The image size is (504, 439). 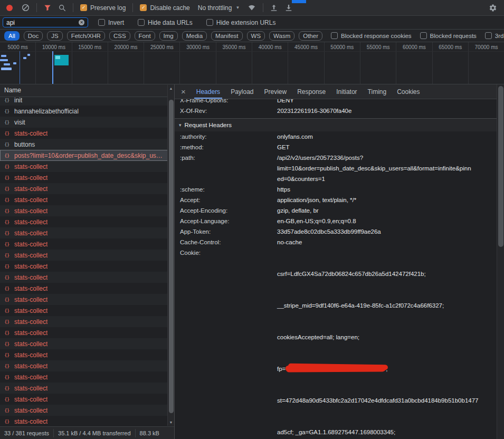 What do you see at coordinates (282, 36) in the screenshot?
I see `filter-pill: Wasm` at bounding box center [282, 36].